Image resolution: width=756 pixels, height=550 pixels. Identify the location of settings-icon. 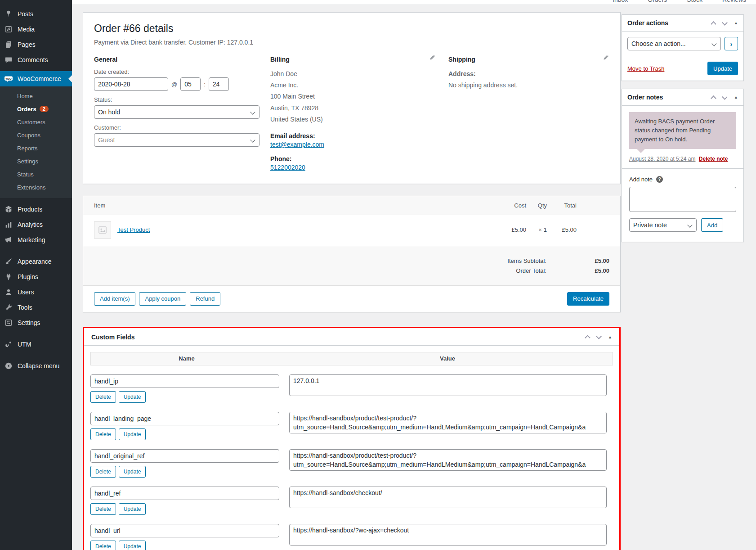
(9, 323).